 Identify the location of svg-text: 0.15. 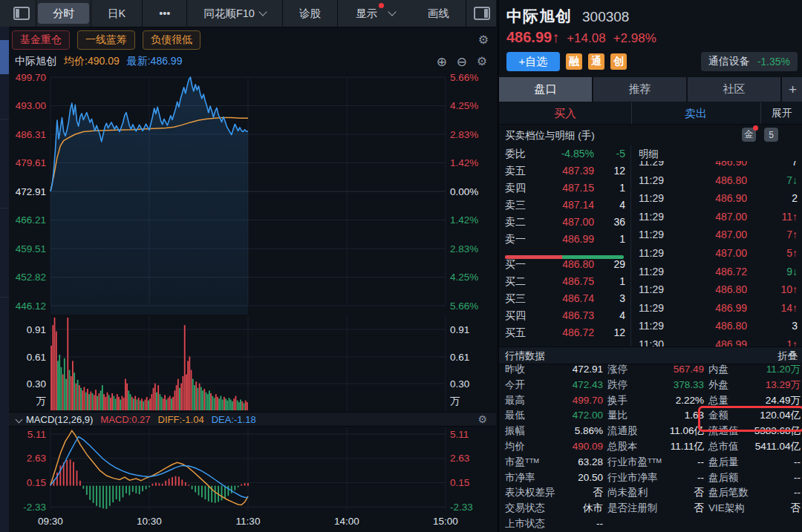
(460, 482).